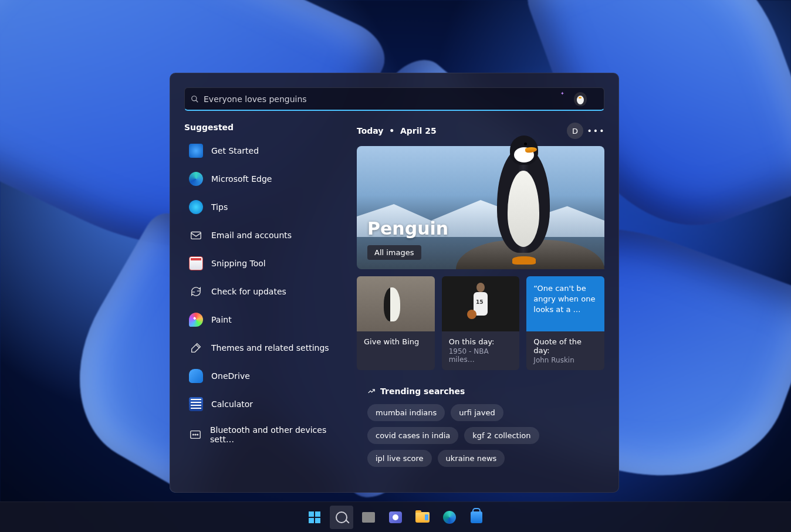 This screenshot has height=532, width=791. What do you see at coordinates (315, 517) in the screenshot?
I see `start-icon` at bounding box center [315, 517].